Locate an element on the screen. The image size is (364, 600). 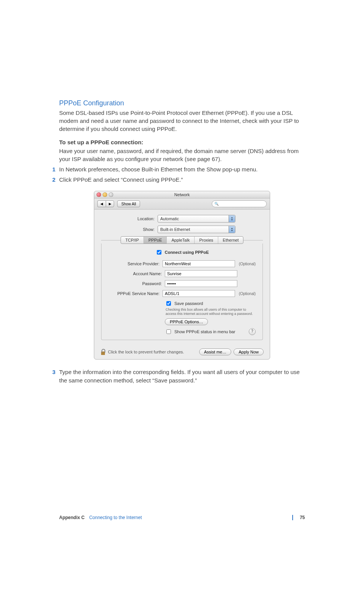
tab-pppoe: PPPoE is located at coordinates (155, 240).